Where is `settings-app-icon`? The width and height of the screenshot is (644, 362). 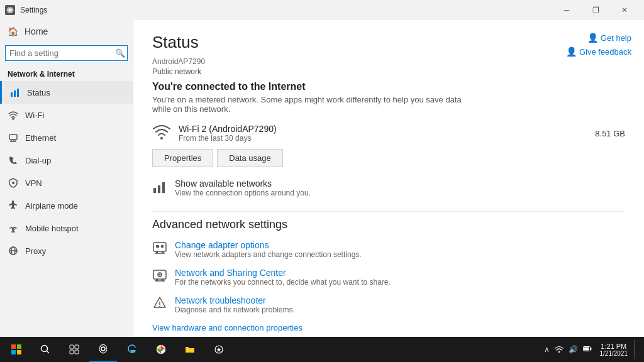
settings-app-icon is located at coordinates (10, 10).